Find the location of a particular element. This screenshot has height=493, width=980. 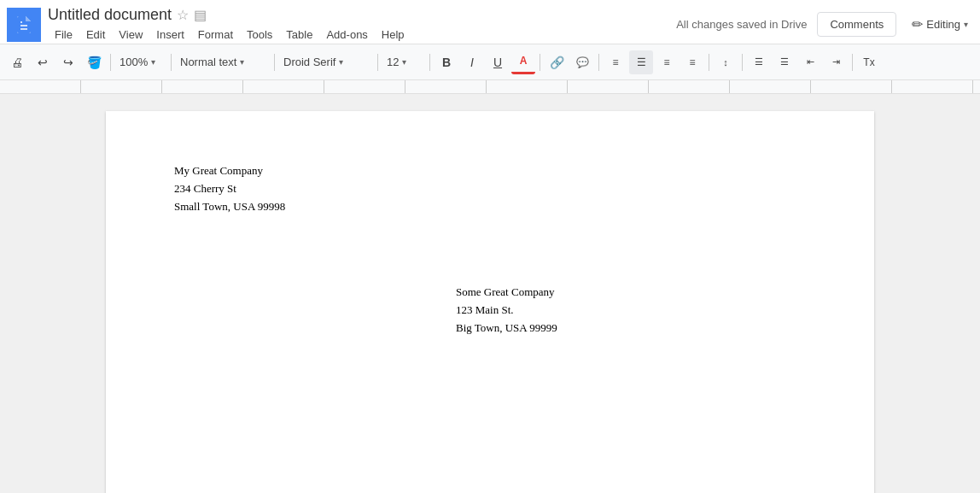

doc-title-row: Untitled document ☆ ▤ is located at coordinates (362, 15).